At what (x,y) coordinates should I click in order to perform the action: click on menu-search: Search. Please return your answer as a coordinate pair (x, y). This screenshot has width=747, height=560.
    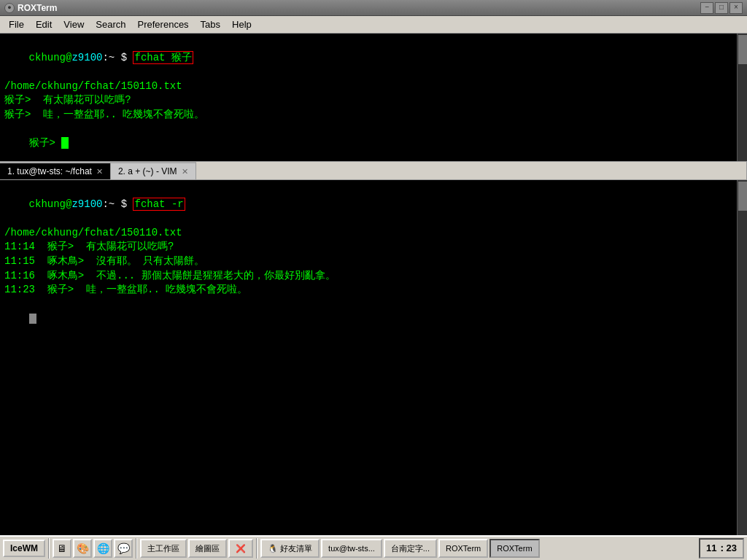
    Looking at the image, I should click on (111, 25).